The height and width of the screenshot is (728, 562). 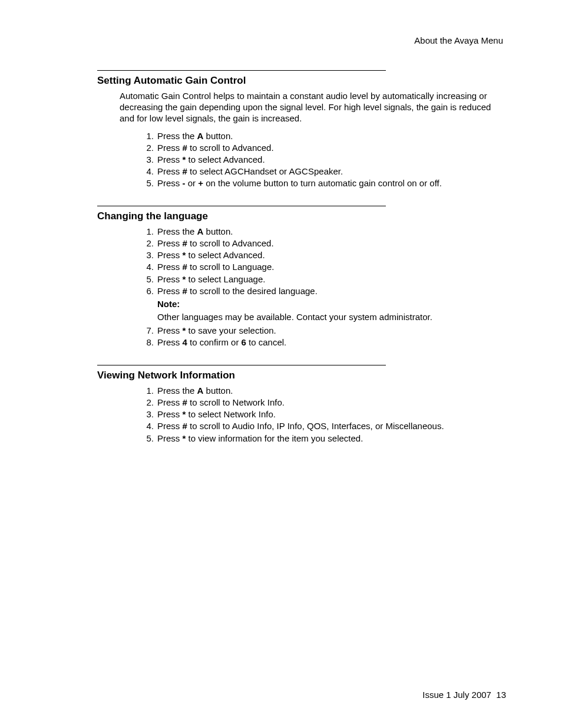 I want to click on step-text: Press - or + on the volume button to tur…, so click(x=332, y=183).